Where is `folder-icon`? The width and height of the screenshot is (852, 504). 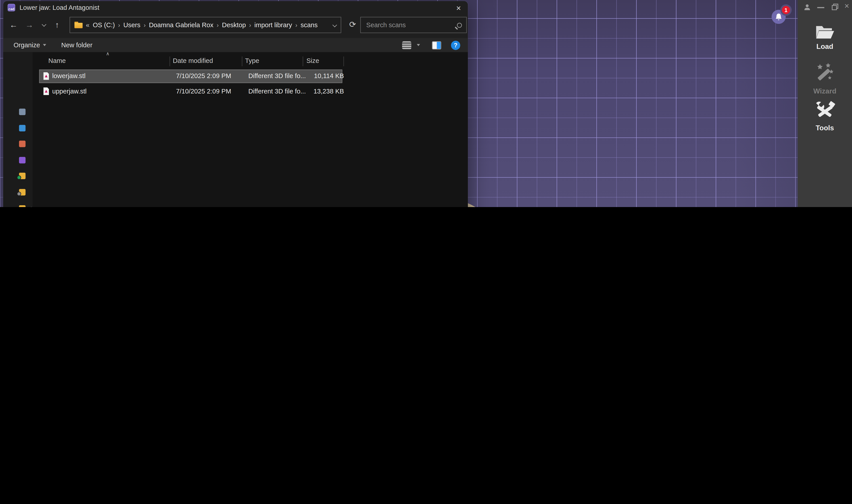 folder-icon is located at coordinates (79, 25).